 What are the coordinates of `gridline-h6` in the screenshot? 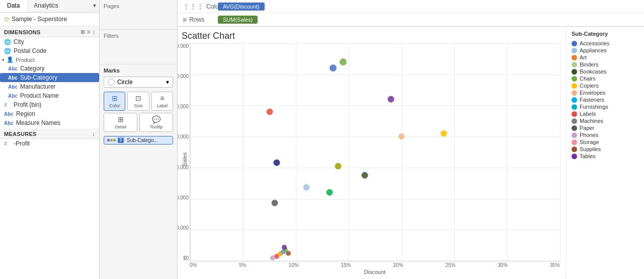 It's located at (375, 199).